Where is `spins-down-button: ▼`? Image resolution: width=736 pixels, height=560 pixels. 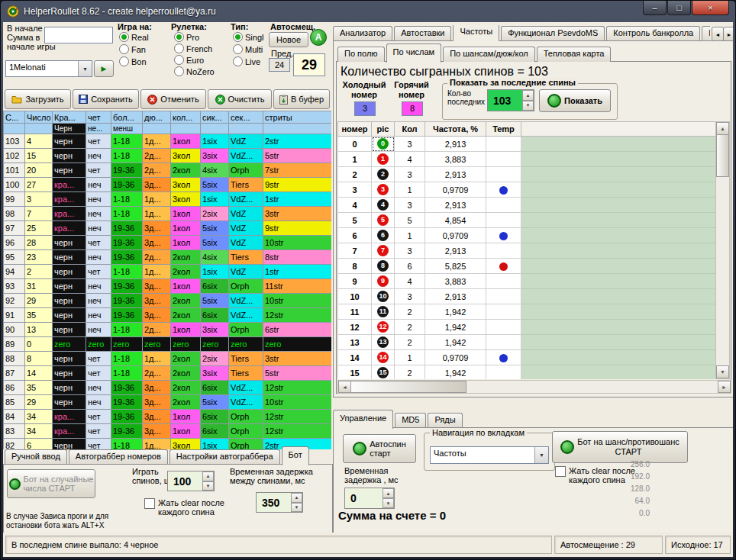 spins-down-button: ▼ is located at coordinates (208, 487).